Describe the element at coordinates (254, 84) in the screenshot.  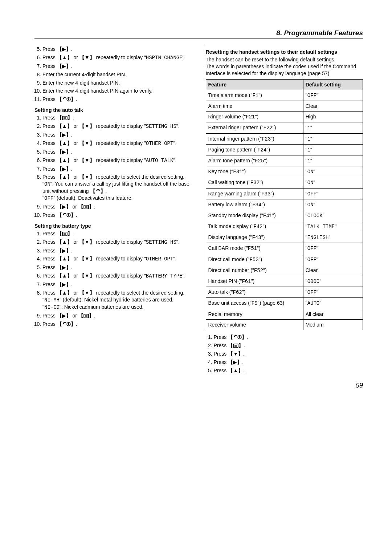
I see `th-feature: Feature` at that location.